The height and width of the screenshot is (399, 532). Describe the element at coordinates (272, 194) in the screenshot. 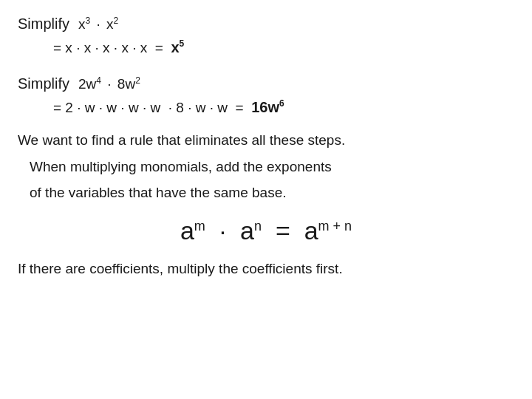

I see `explanation-line-2: of the variables that have the same base…` at that location.